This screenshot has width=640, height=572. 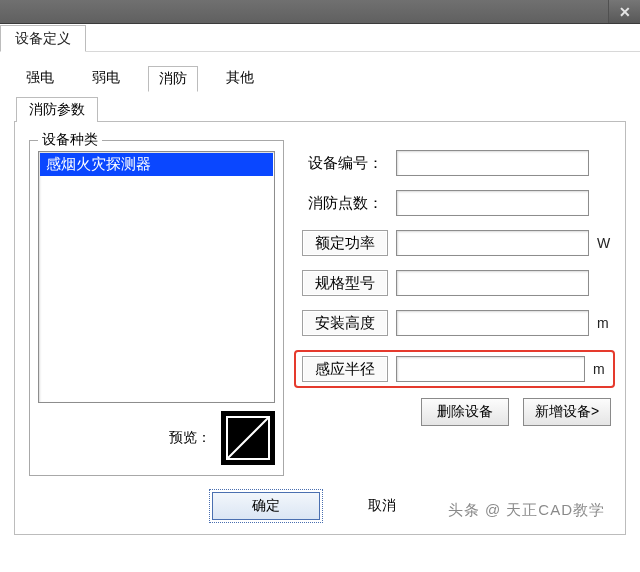 I want to click on delete-device-button: 删除设备, so click(x=465, y=412).